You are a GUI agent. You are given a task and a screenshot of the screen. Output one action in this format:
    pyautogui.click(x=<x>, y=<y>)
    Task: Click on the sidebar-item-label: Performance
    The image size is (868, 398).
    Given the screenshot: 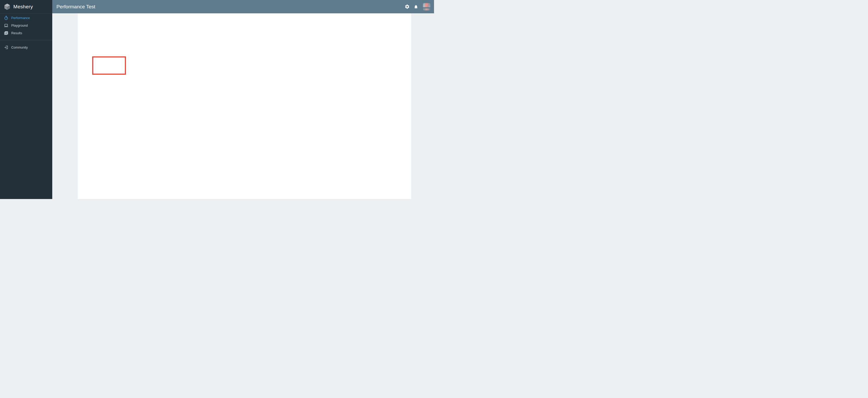 What is the action you would take?
    pyautogui.click(x=21, y=18)
    